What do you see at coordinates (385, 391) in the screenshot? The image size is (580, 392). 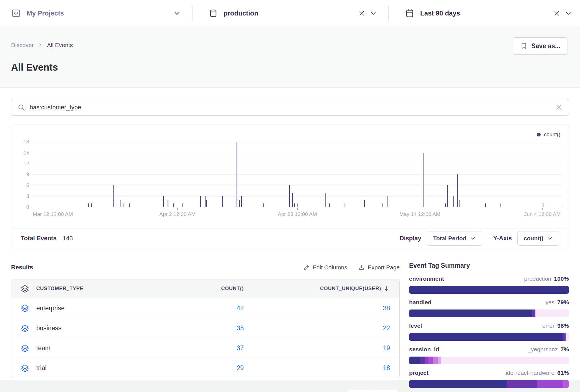 I see `pagination-next-button` at bounding box center [385, 391].